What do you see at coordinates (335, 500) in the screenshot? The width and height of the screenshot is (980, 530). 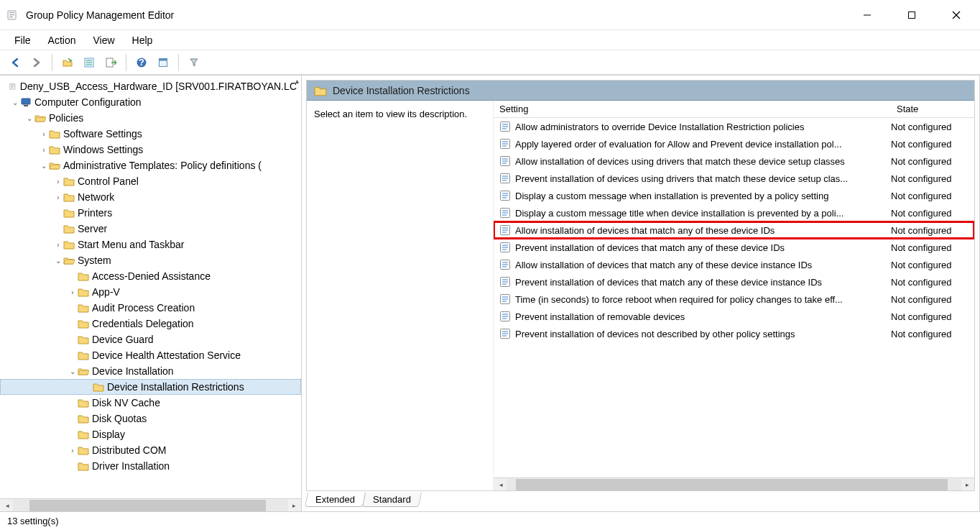 I see `tab-extended: Extended` at bounding box center [335, 500].